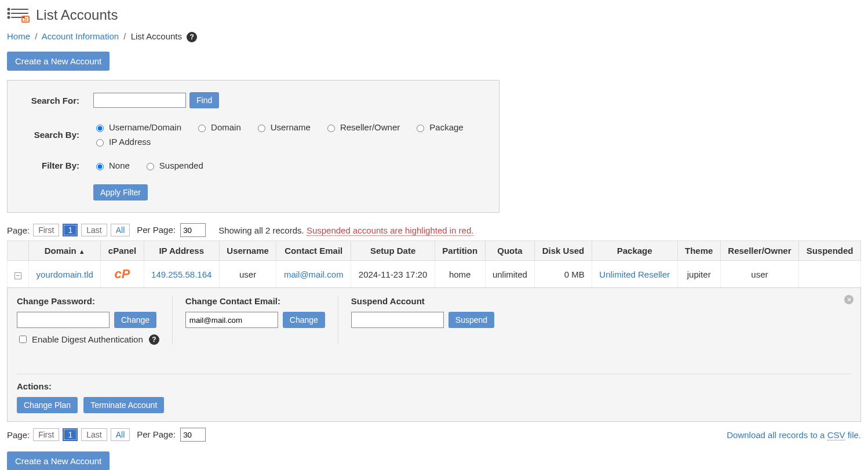  What do you see at coordinates (18, 276) in the screenshot?
I see `collapse-icon: −` at bounding box center [18, 276].